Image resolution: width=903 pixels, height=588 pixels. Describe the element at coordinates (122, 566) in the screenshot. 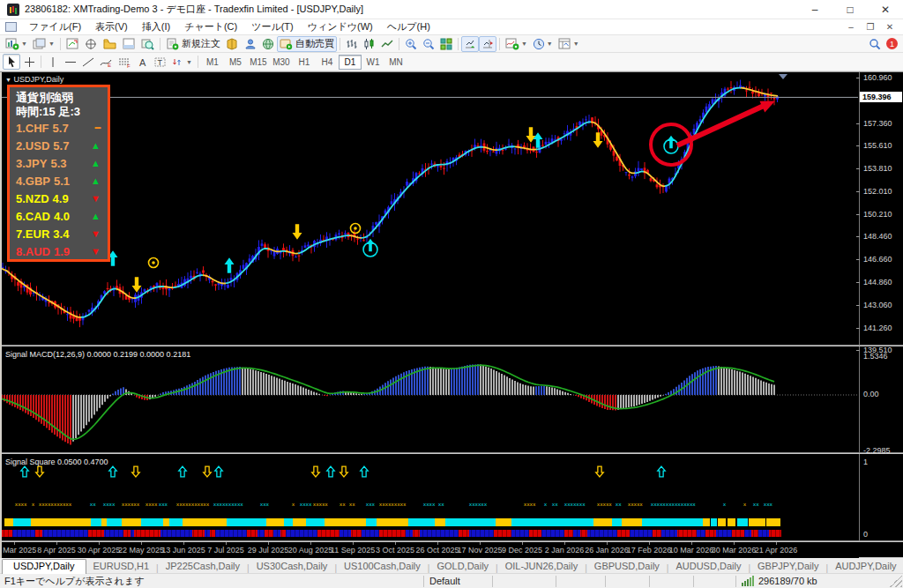

I see `chart-tab-eurusd-h1: EURUSD,H1` at that location.